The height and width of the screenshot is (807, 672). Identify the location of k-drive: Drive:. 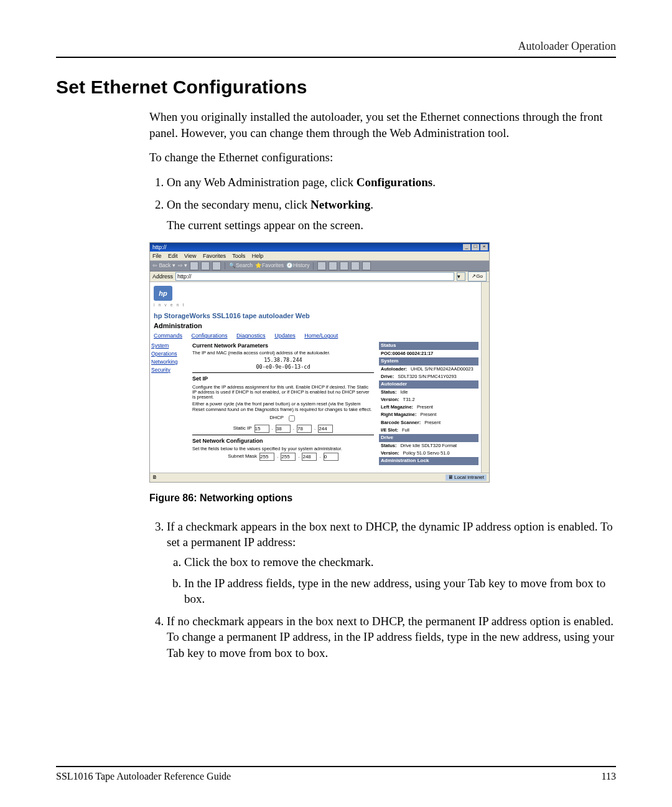
(387, 377).